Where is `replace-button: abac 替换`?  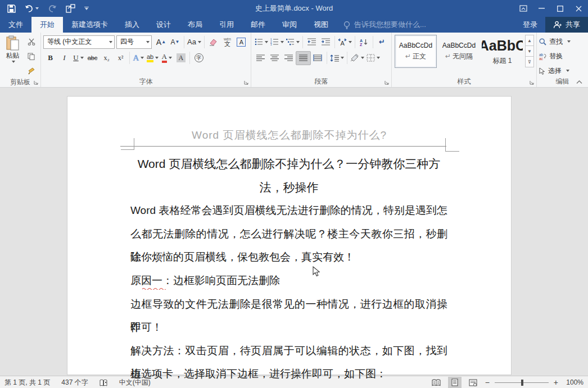
replace-button: abac 替换 is located at coordinates (555, 56).